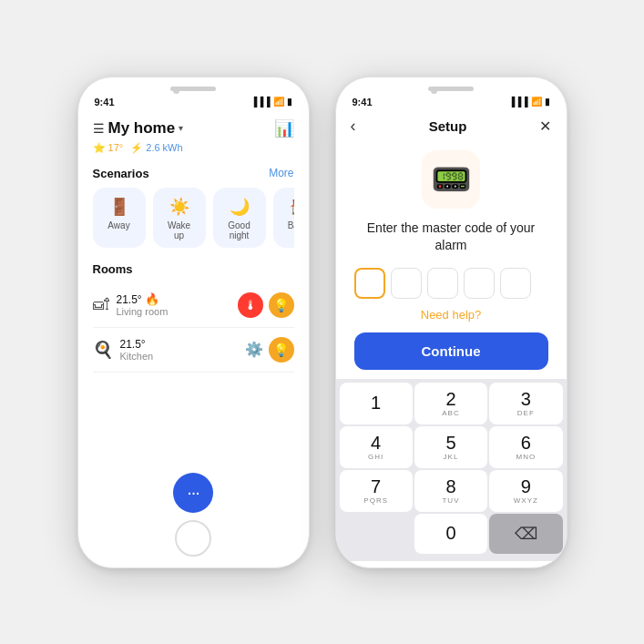 The height and width of the screenshot is (644, 644). I want to click on wifi-icon-2: 📶, so click(537, 102).